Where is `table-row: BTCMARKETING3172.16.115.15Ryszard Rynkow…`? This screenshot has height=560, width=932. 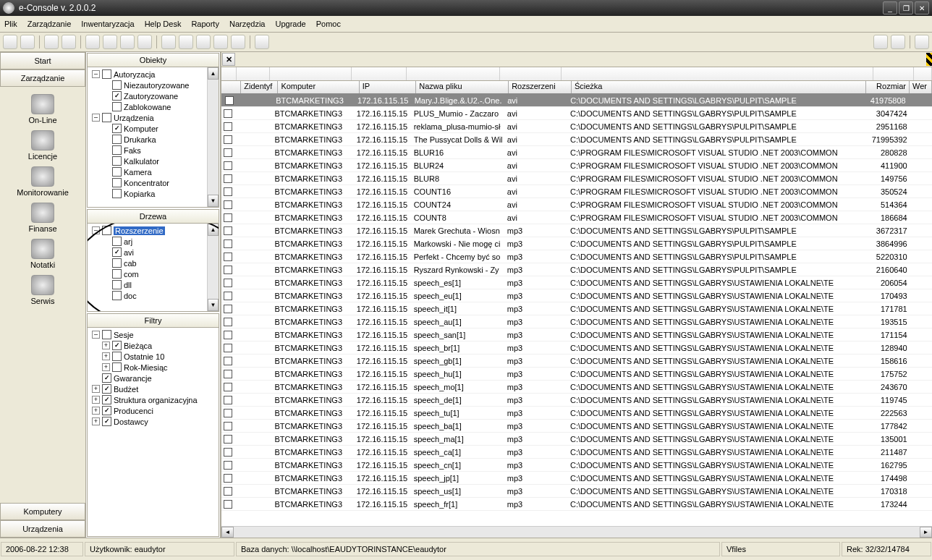 table-row: BTCMARKETING3172.16.115.15Ryszard Rynkow… is located at coordinates (577, 270).